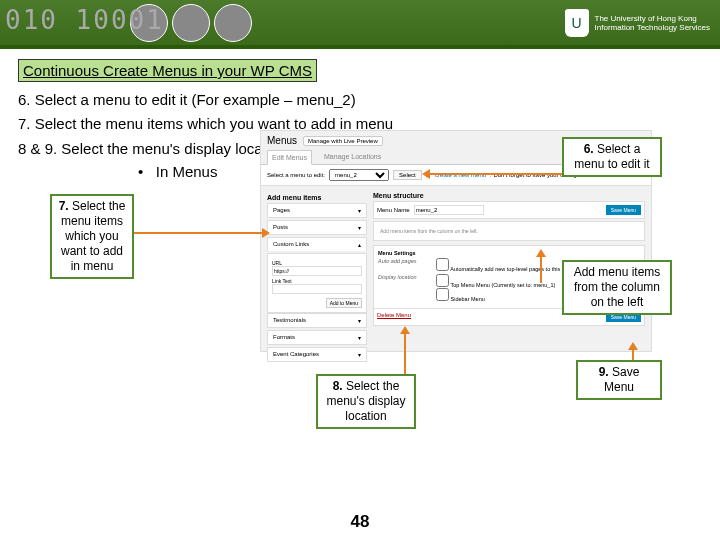  What do you see at coordinates (344, 303) in the screenshot?
I see `add-to-menu-button: Add to Menu` at bounding box center [344, 303].